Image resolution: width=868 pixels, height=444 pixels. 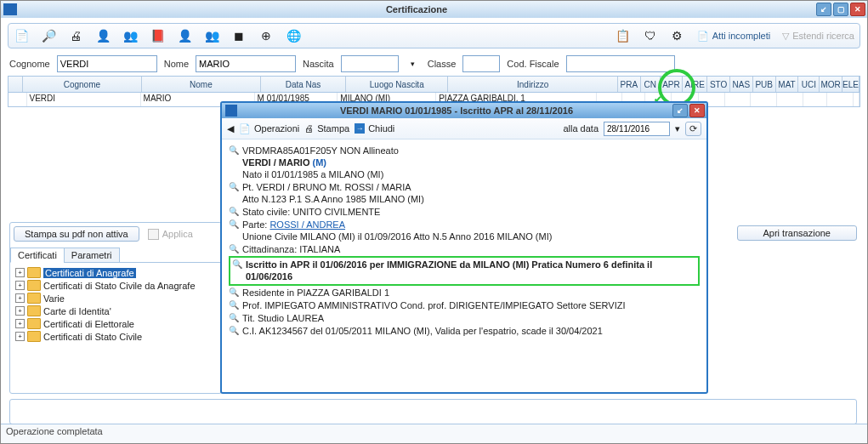 What do you see at coordinates (797, 233) in the screenshot?
I see `right-button-area: Apri transazione` at bounding box center [797, 233].